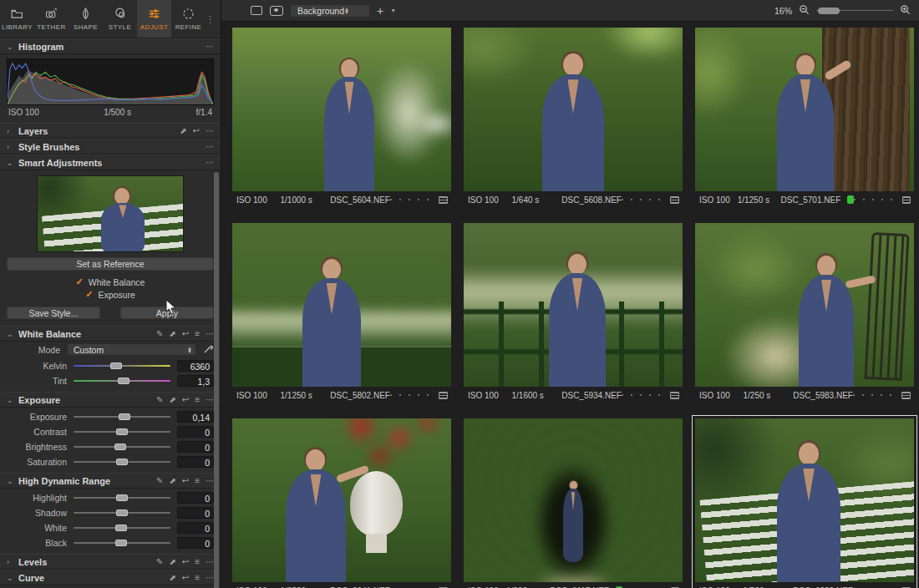 The image size is (919, 588). What do you see at coordinates (110, 130) in the screenshot?
I see `layers-header: › Layers ⬈ ↩ ⋯` at bounding box center [110, 130].